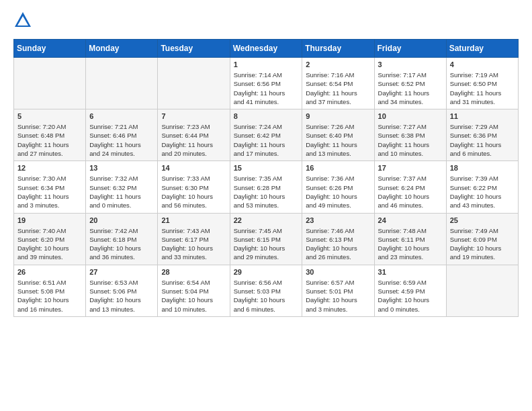 The width and height of the screenshot is (532, 411). What do you see at coordinates (266, 48) in the screenshot?
I see `weekday-wednesday: Wednesday` at bounding box center [266, 48].